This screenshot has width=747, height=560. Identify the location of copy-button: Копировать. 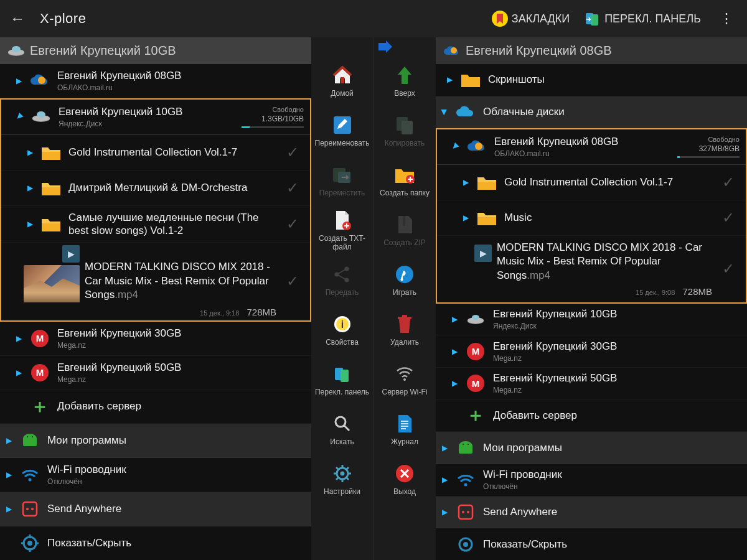
(405, 131).